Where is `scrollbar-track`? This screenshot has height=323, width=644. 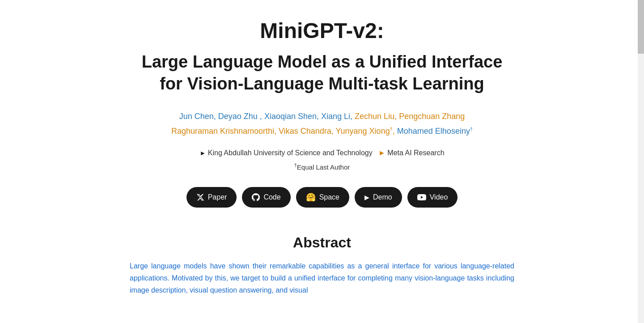 scrollbar-track is located at coordinates (641, 162).